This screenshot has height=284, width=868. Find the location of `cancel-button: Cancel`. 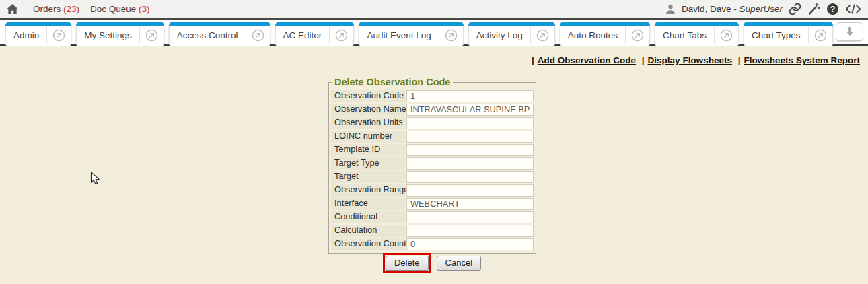

cancel-button: Cancel is located at coordinates (459, 263).